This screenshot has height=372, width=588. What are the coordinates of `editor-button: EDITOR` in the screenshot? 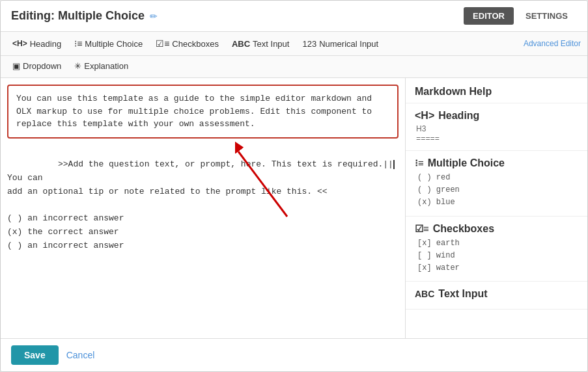 It's located at (488, 16).